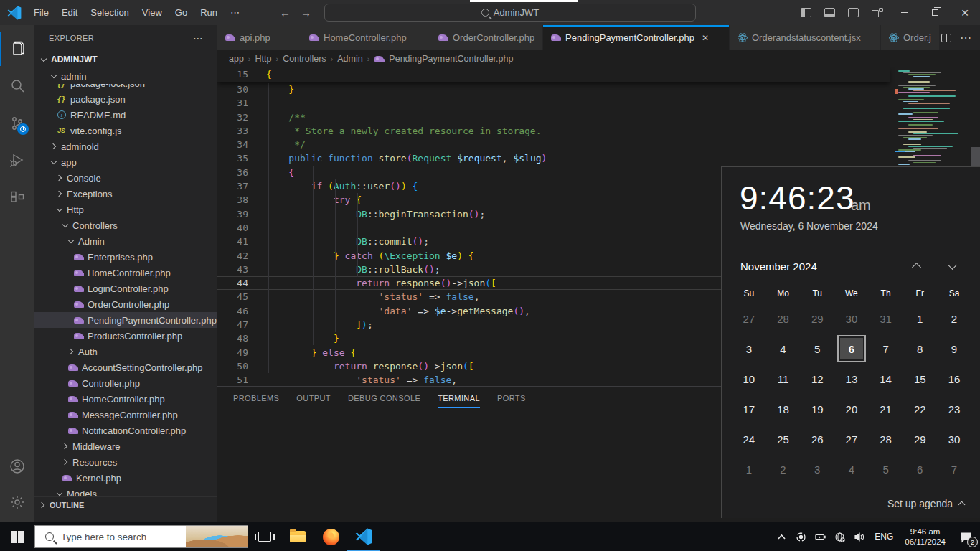 The width and height of the screenshot is (980, 551). Describe the element at coordinates (884, 537) in the screenshot. I see `language-indicator: ENG` at that location.